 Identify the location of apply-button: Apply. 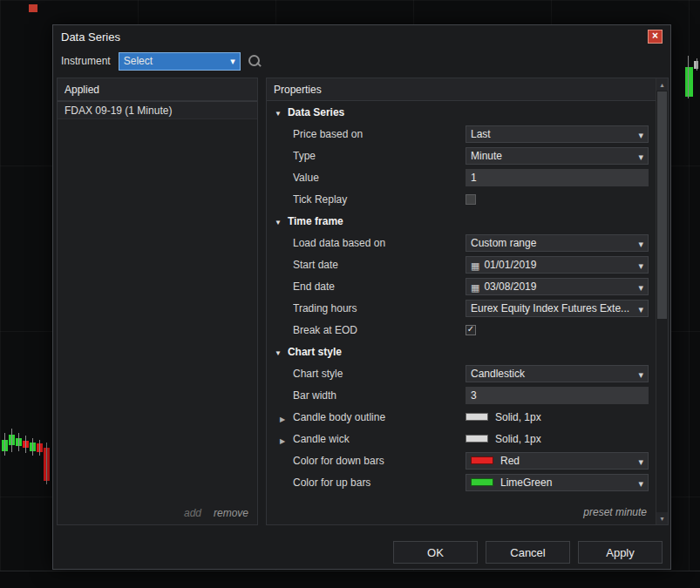
(621, 552).